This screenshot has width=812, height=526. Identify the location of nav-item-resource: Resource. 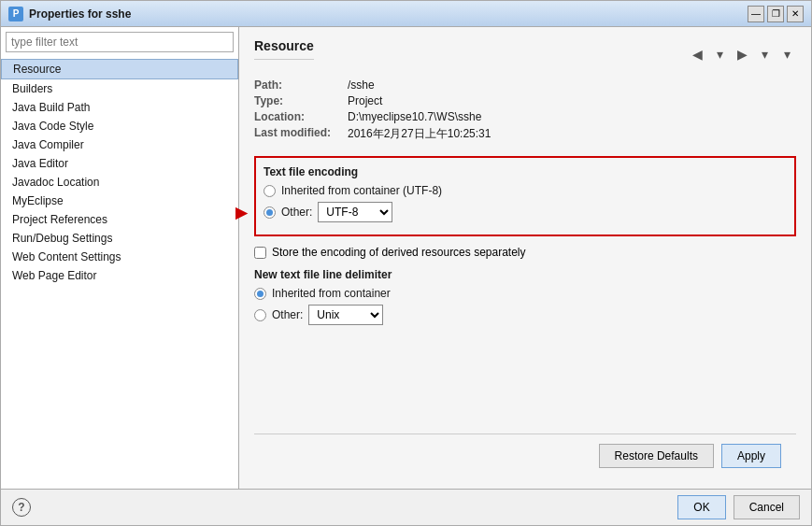
(120, 69).